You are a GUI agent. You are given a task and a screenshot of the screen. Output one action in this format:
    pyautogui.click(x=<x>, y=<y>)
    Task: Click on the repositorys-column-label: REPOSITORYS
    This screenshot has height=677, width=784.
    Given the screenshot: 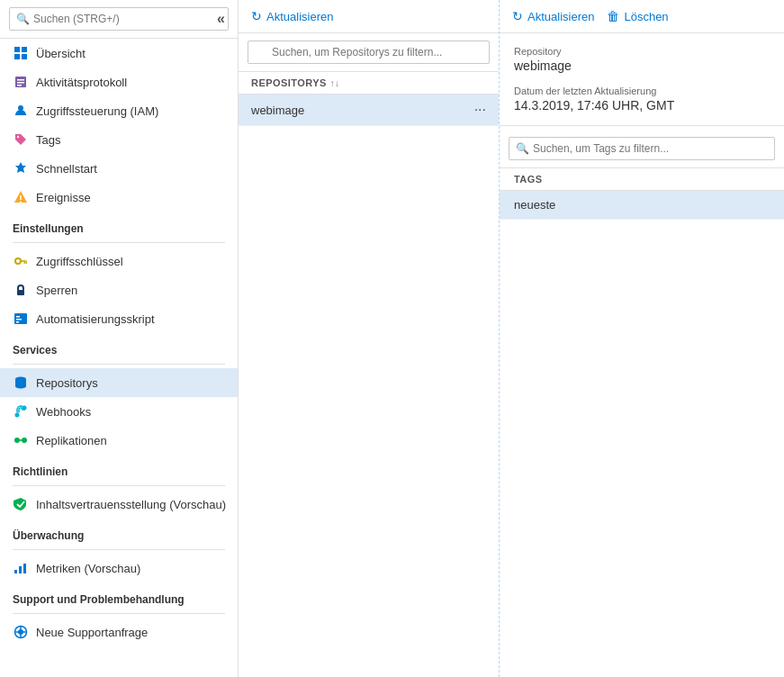 What is the action you would take?
    pyautogui.click(x=289, y=83)
    